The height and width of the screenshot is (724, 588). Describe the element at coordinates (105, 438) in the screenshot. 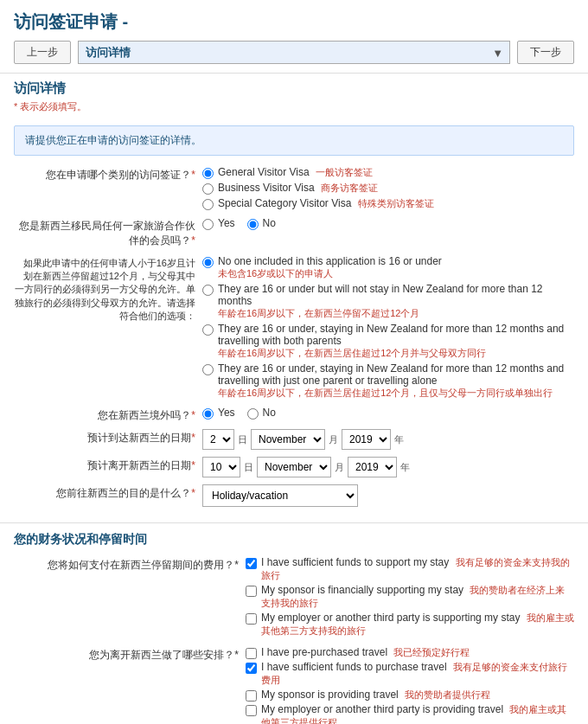

I see `arrive-date-label: 预计到达新西兰的日期*` at that location.